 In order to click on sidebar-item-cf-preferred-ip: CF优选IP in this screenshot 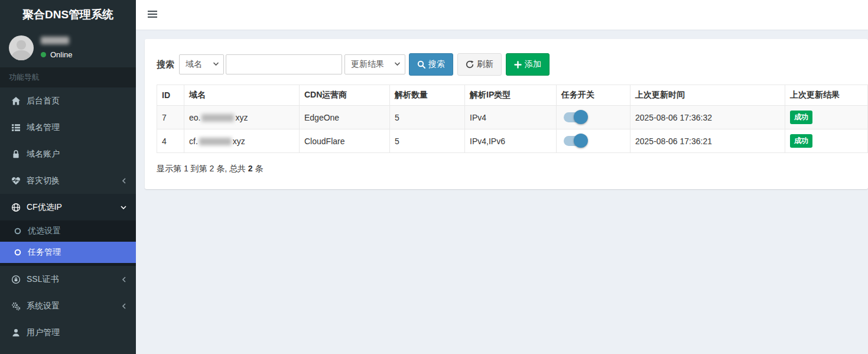, I will do `click(68, 207)`.